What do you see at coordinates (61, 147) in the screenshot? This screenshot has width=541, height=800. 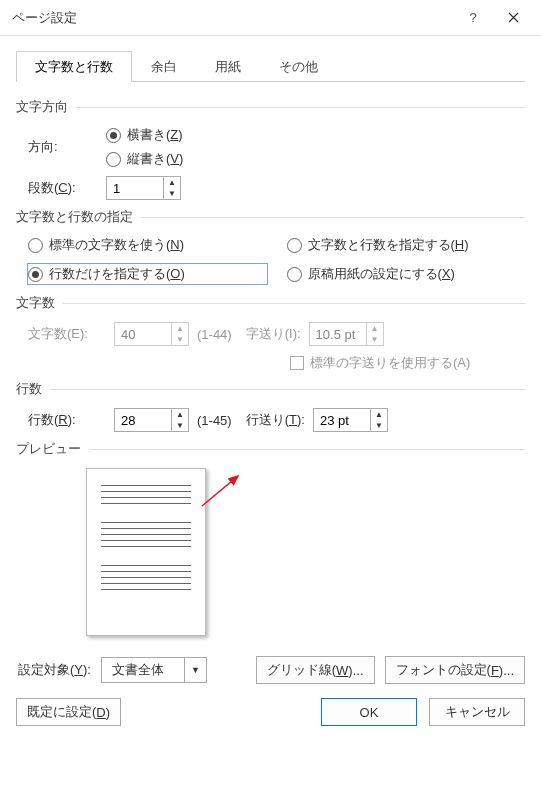 I see `direction-label: 方向:` at bounding box center [61, 147].